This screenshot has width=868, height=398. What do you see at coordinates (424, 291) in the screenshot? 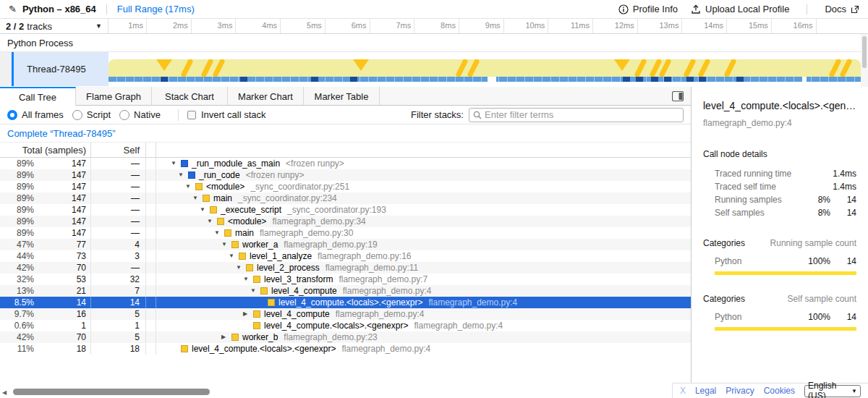
I see `row-call-node: ▼level_4_computeflamegraph_demo.py:4` at bounding box center [424, 291].